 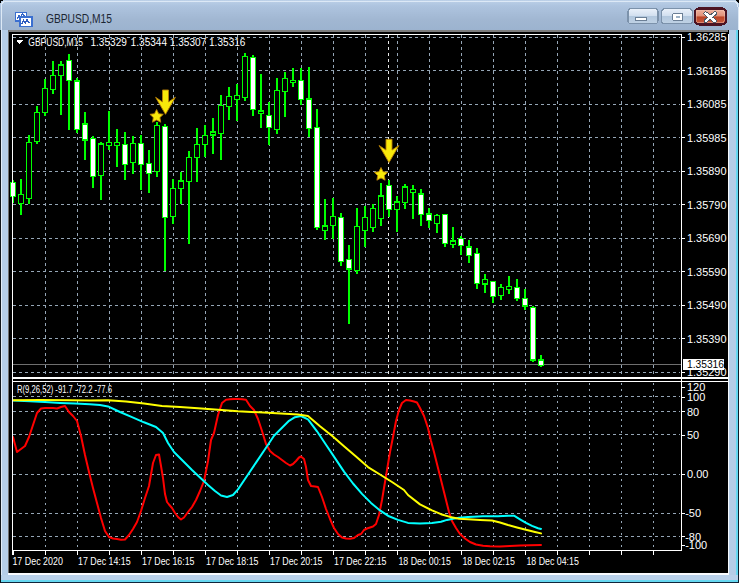 What do you see at coordinates (424, 561) in the screenshot?
I see `svg-text: 18 Dec 00:15` at bounding box center [424, 561].